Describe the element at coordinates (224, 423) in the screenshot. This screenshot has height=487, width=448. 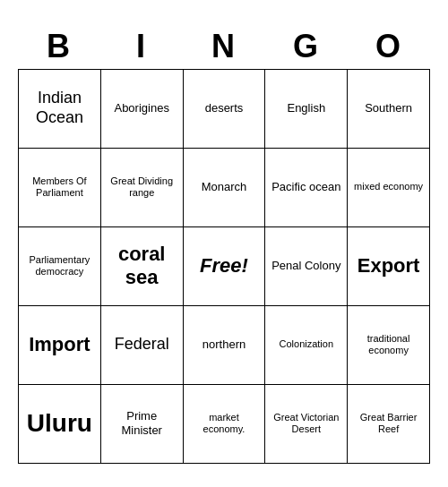
I see `cell-text: market economy.` at that location.